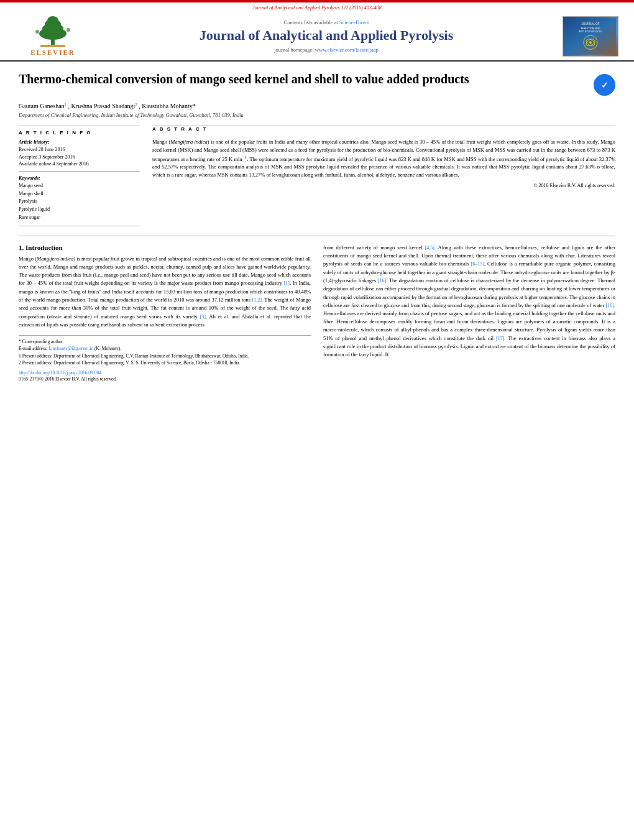 The height and width of the screenshot is (840, 634). I want to click on svg-text: APPLIED PYROLYSIS, so click(590, 32).